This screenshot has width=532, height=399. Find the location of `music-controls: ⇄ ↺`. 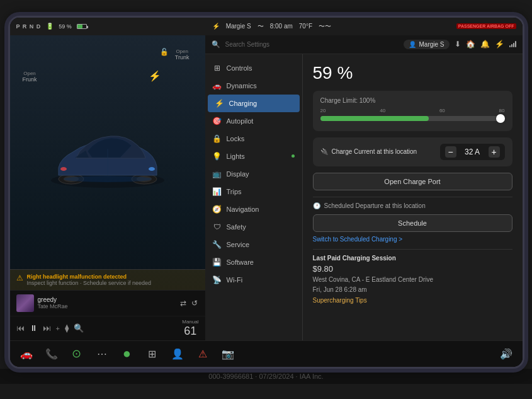

music-controls: ⇄ ↺ is located at coordinates (189, 303).